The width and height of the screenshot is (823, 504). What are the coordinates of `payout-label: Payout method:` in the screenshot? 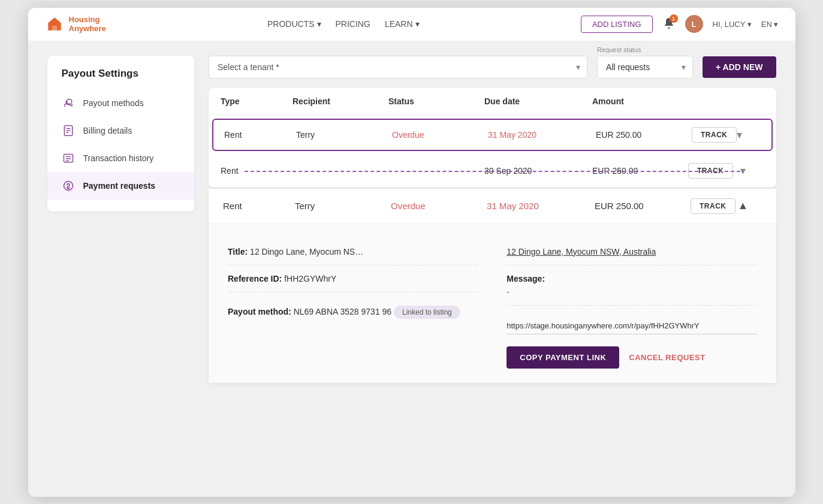 It's located at (260, 312).